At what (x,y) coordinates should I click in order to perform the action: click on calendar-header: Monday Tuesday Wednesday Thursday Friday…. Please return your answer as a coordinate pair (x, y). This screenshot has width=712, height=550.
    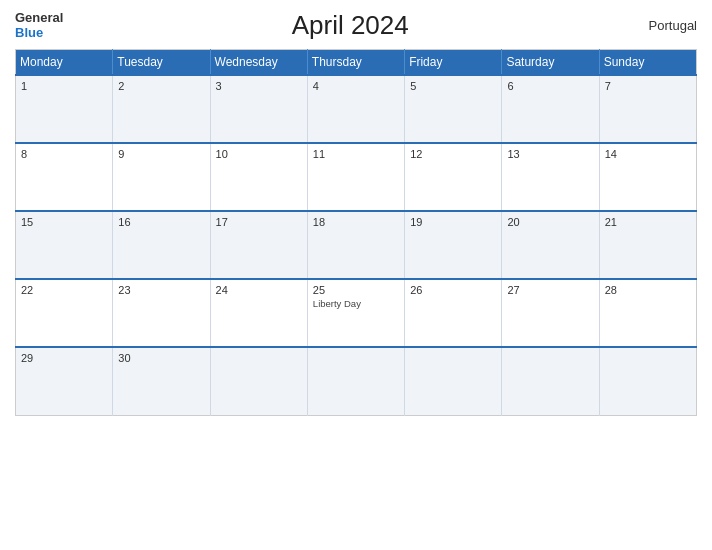
    Looking at the image, I should click on (356, 63).